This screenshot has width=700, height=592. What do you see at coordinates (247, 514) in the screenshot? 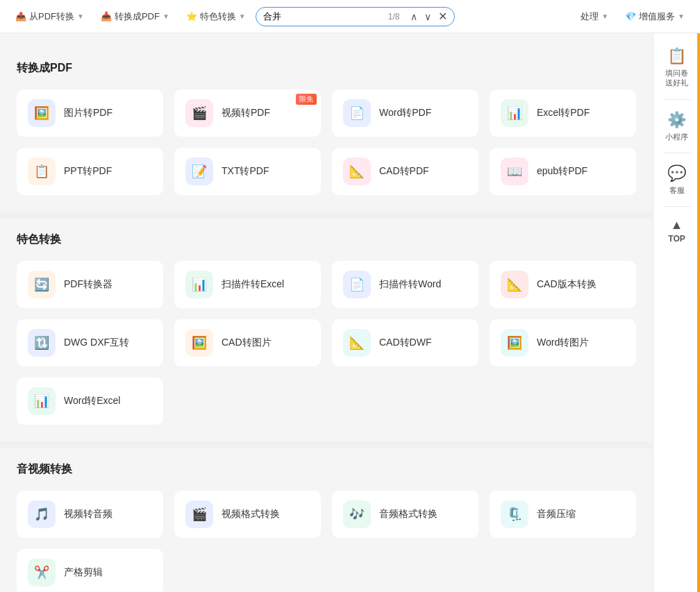
I see `item-video-format: 🎬 视频格式转换` at bounding box center [247, 514].